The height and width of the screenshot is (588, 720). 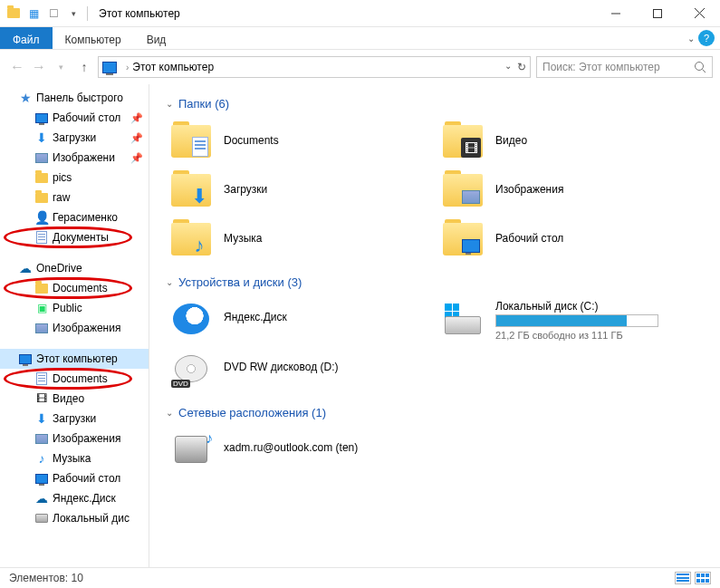 I want to click on folder-music: ♪ Музыка, so click(x=301, y=238).